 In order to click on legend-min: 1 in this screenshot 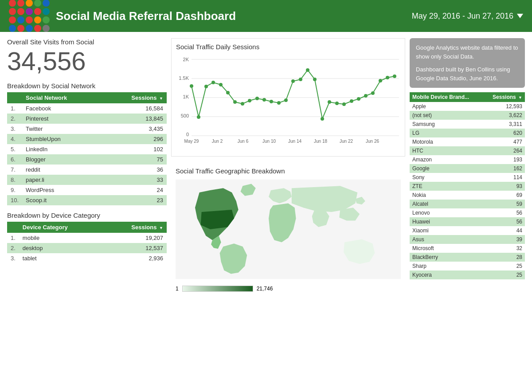, I will do `click(177, 289)`.